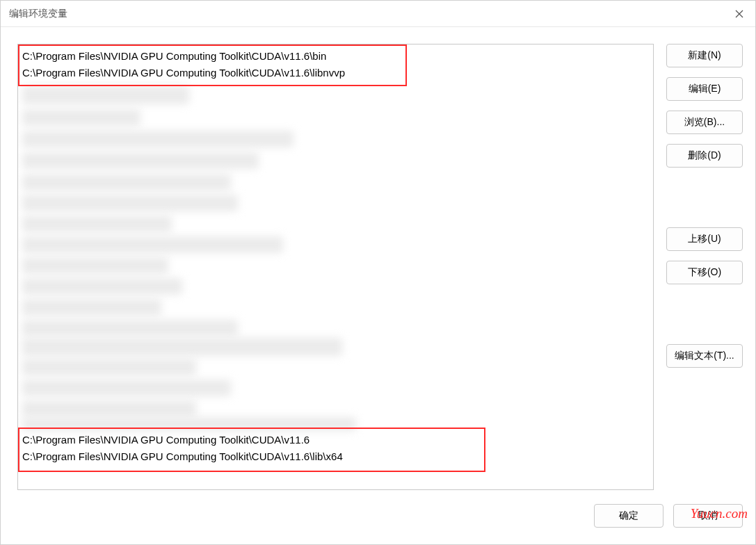 This screenshot has width=756, height=545. What do you see at coordinates (38, 14) in the screenshot?
I see `window-title: 编辑环境变量` at bounding box center [38, 14].